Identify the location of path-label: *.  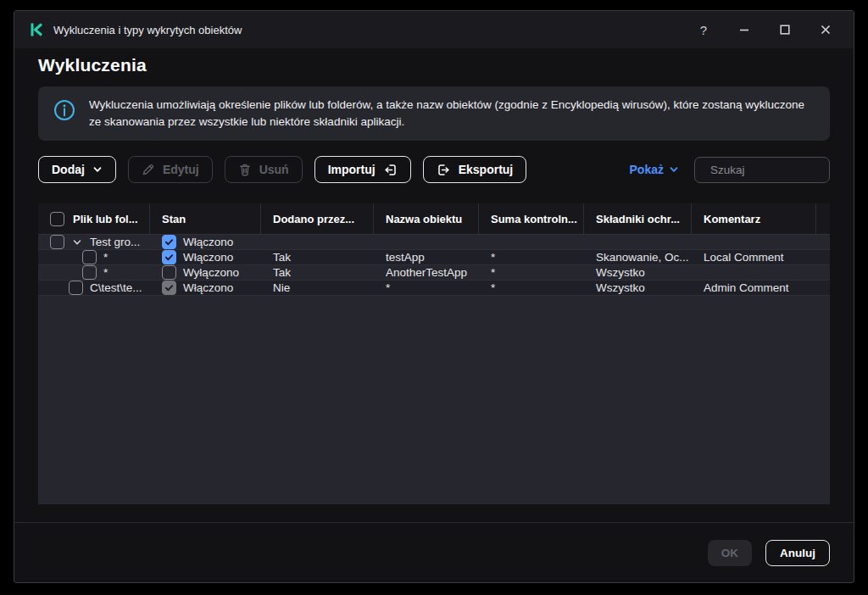
(105, 273).